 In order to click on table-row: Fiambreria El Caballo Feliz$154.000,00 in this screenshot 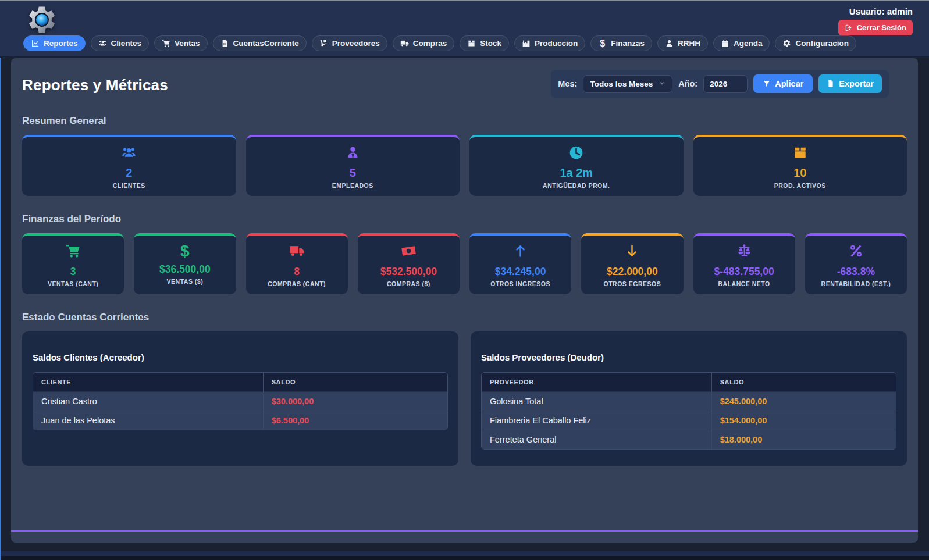, I will do `click(689, 421)`.